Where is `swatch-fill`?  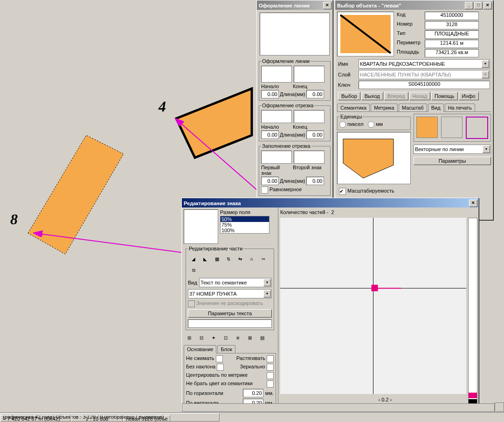
swatch-fill is located at coordinates (427, 127).